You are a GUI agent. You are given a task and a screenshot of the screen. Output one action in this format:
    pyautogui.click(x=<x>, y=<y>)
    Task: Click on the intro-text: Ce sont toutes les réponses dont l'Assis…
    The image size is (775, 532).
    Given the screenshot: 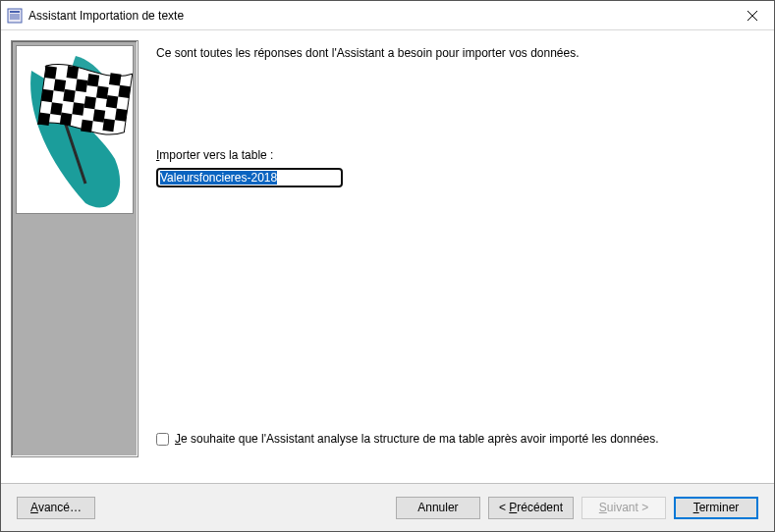 What is the action you would take?
    pyautogui.click(x=460, y=53)
    